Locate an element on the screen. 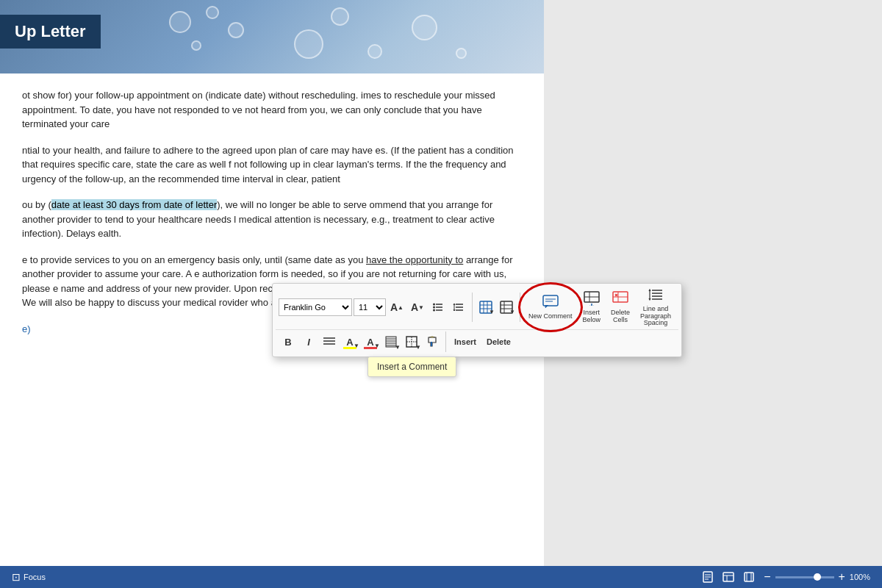 The width and height of the screenshot is (882, 588). new-comment-icon is located at coordinates (551, 303).